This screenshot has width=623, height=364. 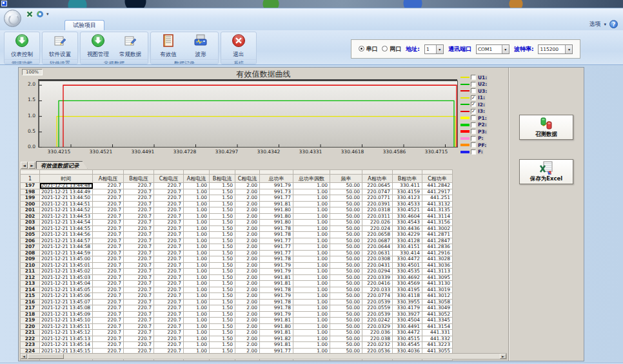 I want to click on table-cell: 441.3135, so click(x=437, y=211).